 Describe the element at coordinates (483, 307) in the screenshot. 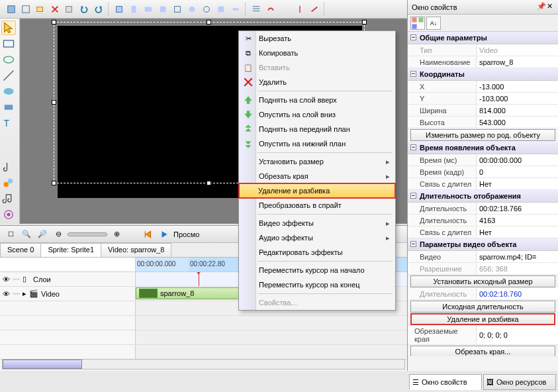

I see `btn-src-duration: Исходная длительность` at that location.